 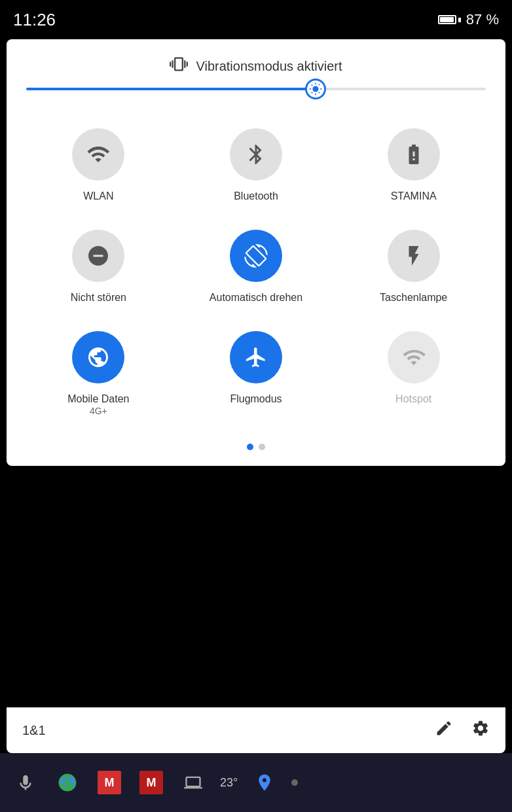 I want to click on vibration-row: Vibrationsmodus aktiviert, so click(x=256, y=63).